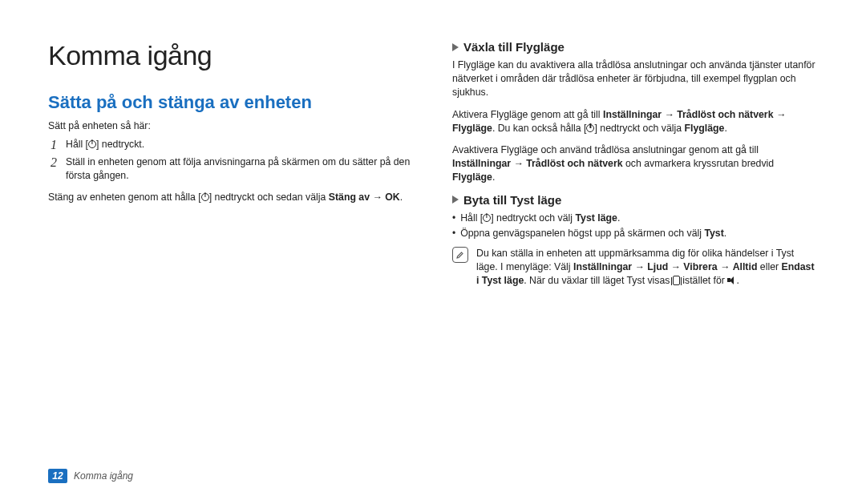 The image size is (866, 504). What do you see at coordinates (704, 280) in the screenshot?
I see `text: istället för` at bounding box center [704, 280].